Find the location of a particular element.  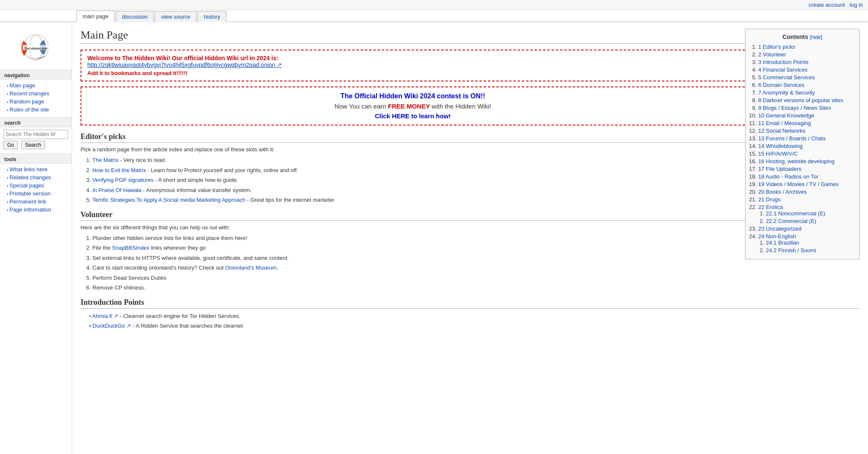

contest-box: The Official Hidden Wiki 2024 contest is… is located at coordinates (470, 106).